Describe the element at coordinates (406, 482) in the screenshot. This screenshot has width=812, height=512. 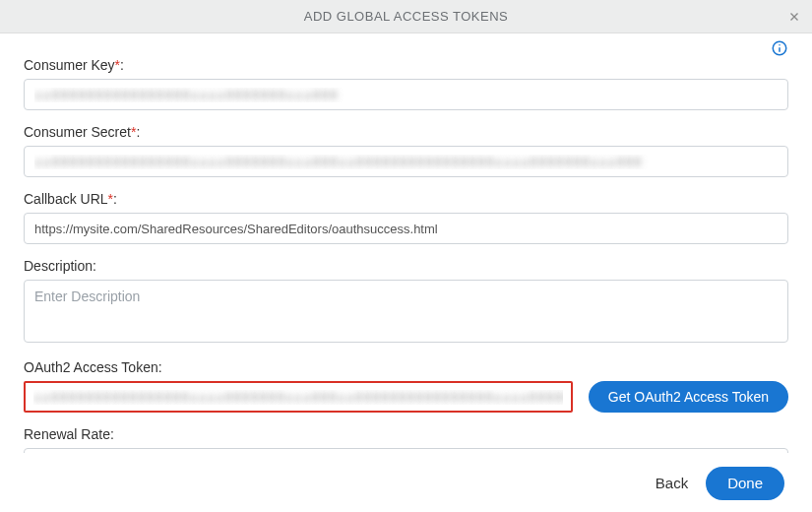
I see `dialog-footer: Back Done` at that location.